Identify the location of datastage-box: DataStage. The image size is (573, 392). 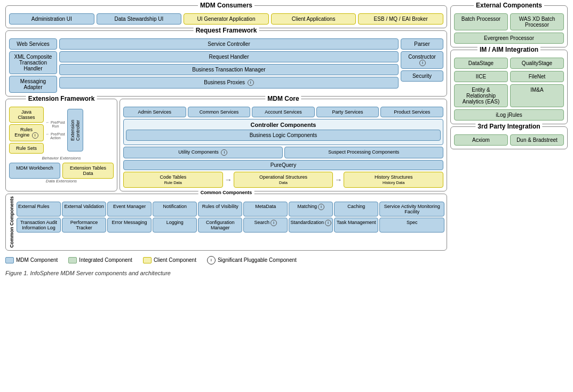
(481, 63).